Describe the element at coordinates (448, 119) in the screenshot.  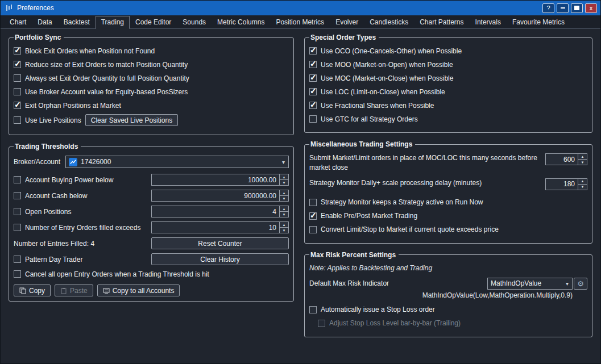
I see `checkbox-row: Use GTC for all Strategy Orders` at that location.